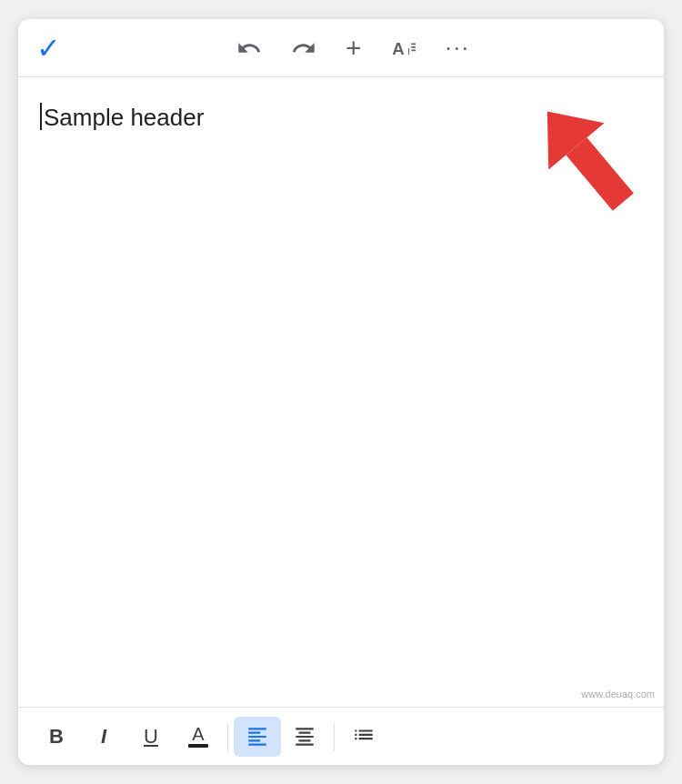 The image size is (682, 784). What do you see at coordinates (409, 51) in the screenshot?
I see `svg-text: ı` at bounding box center [409, 51].